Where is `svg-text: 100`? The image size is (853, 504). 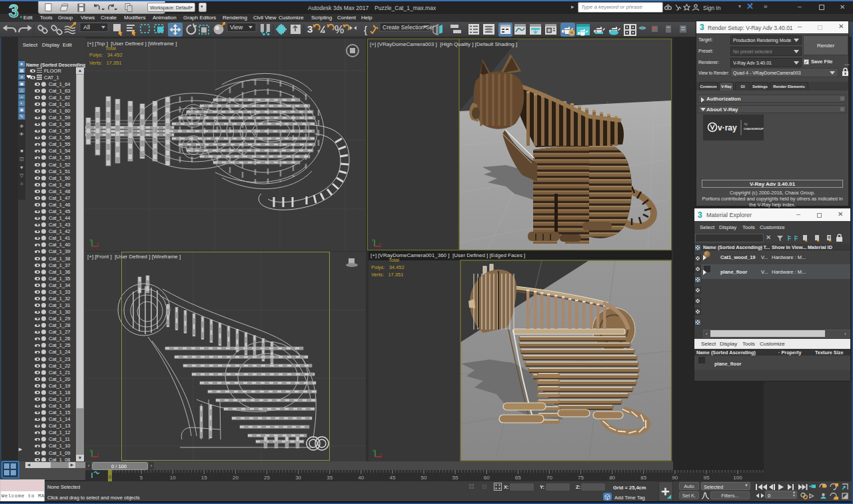 svg-text: 100 is located at coordinates (738, 478).